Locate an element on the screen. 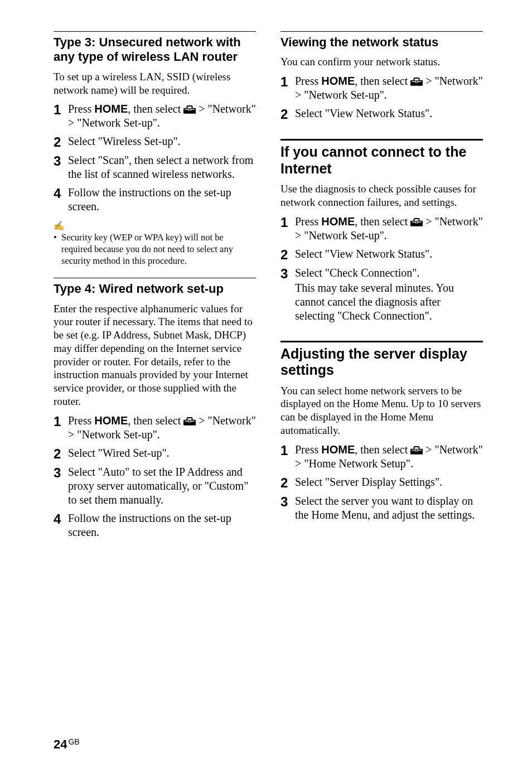 The height and width of the screenshot is (783, 532). heading-type3: Type 3: Unsecured network with any type … is located at coordinates (155, 50).